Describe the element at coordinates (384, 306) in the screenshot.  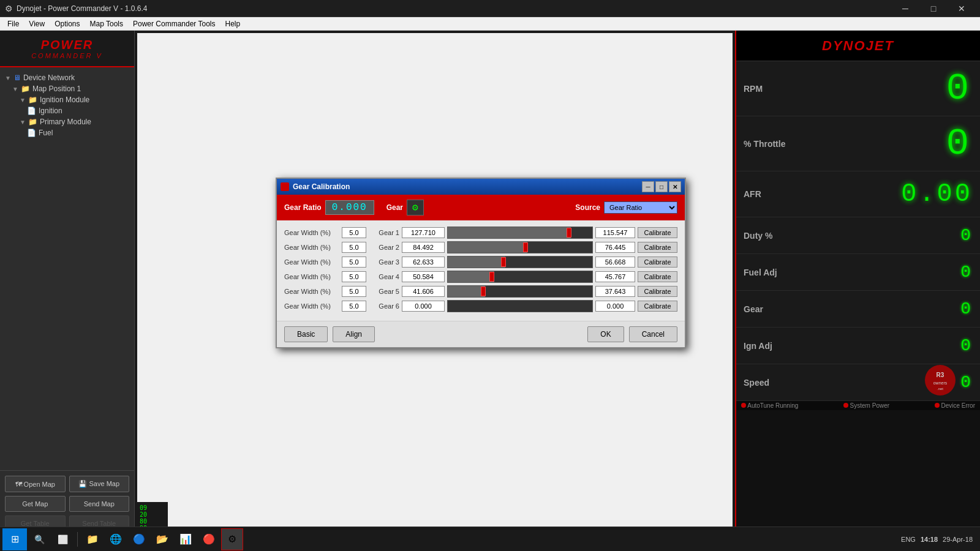
I see `gear-name-6: Gear 6` at that location.